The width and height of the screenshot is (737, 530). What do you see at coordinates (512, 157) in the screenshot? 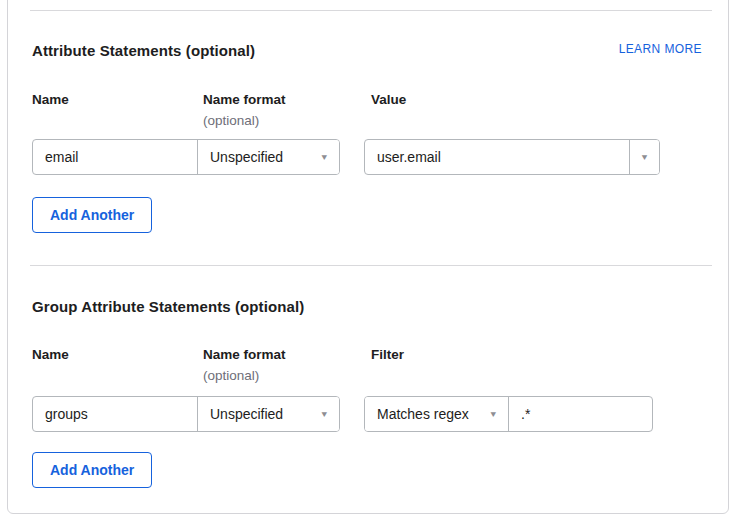
I see `attribute-value-group: ▾` at bounding box center [512, 157].